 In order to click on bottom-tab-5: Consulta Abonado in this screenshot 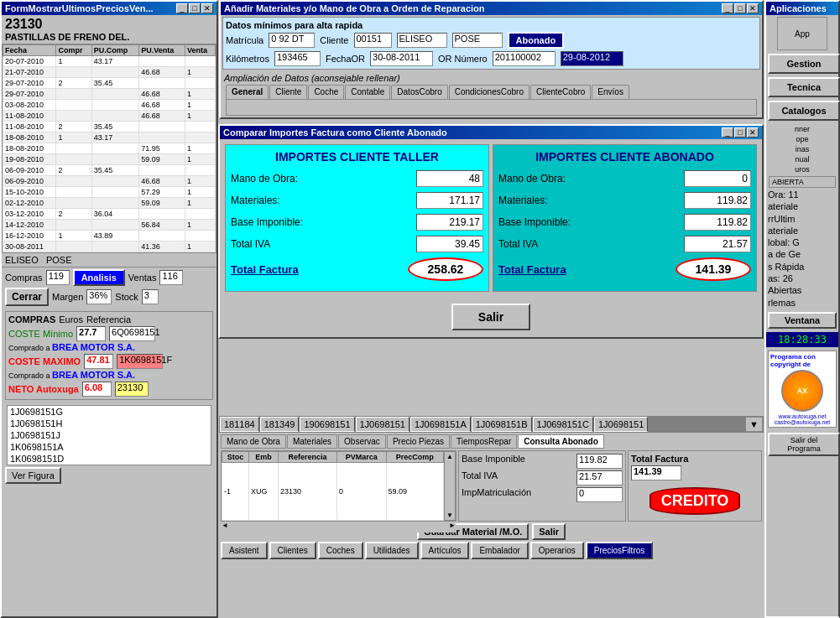, I will do `click(561, 441)`.